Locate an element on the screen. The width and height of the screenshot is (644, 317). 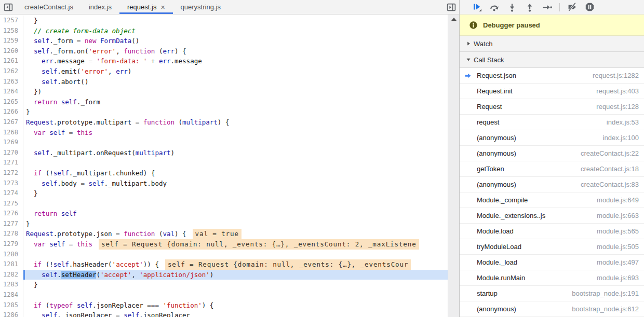
frame-location: createContact.js:83 is located at coordinates (610, 185).